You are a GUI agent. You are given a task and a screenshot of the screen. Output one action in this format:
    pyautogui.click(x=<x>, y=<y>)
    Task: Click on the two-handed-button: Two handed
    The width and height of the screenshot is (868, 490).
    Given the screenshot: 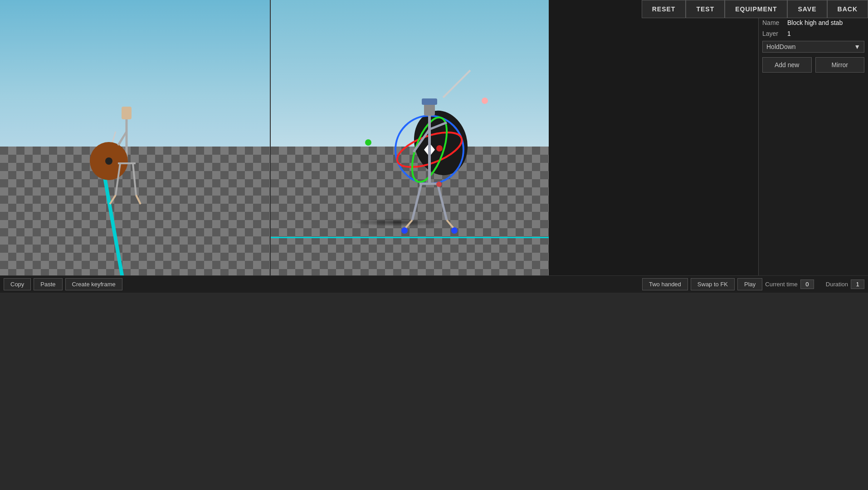 What is the action you would take?
    pyautogui.click(x=665, y=284)
    